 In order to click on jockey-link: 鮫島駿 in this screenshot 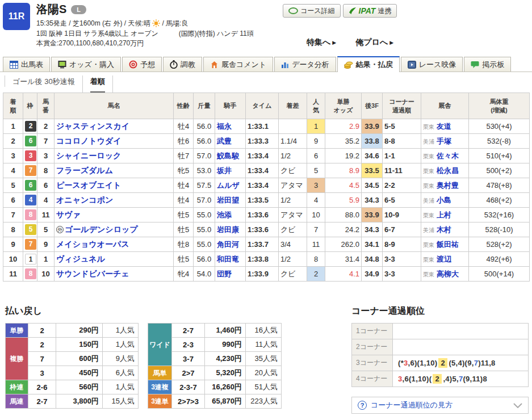, I will do `click(228, 156)`.